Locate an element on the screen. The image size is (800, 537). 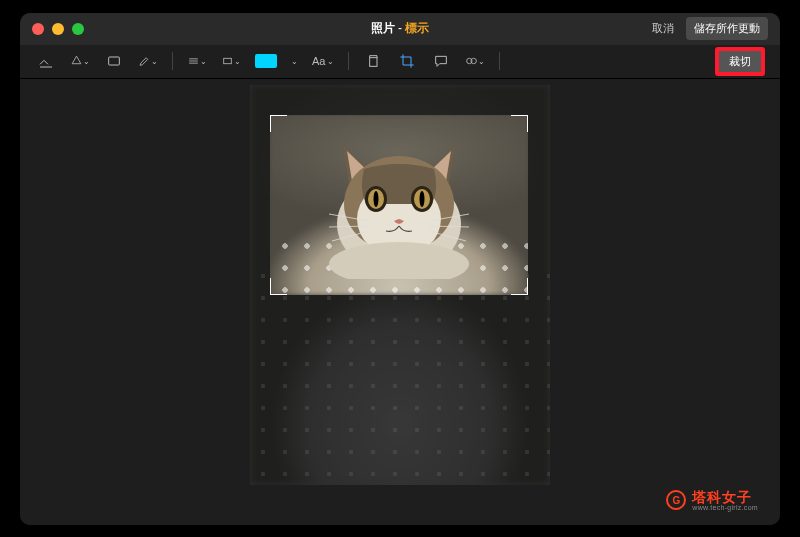
watermark: G 塔科女子 www.tech-girlz.com is located at coordinates (712, 500).